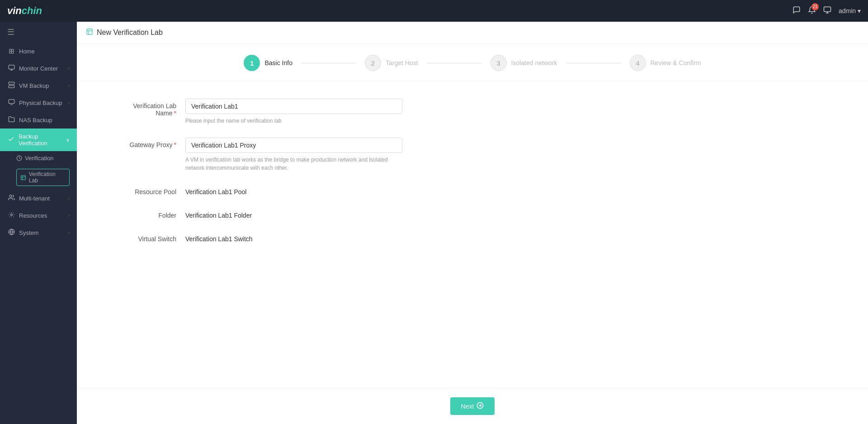  Describe the element at coordinates (38, 158) in the screenshot. I see `sidebar-sub-item-verification: Verification` at that location.